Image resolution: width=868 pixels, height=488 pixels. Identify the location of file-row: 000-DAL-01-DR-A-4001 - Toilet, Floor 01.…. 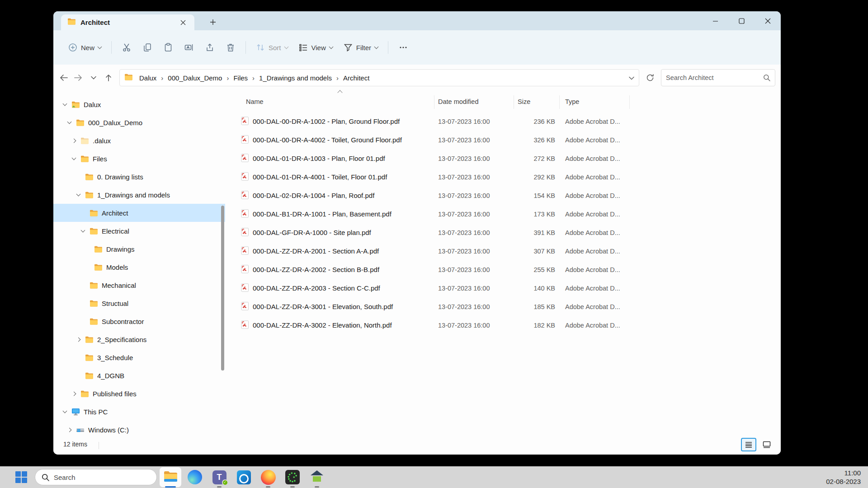
(435, 177).